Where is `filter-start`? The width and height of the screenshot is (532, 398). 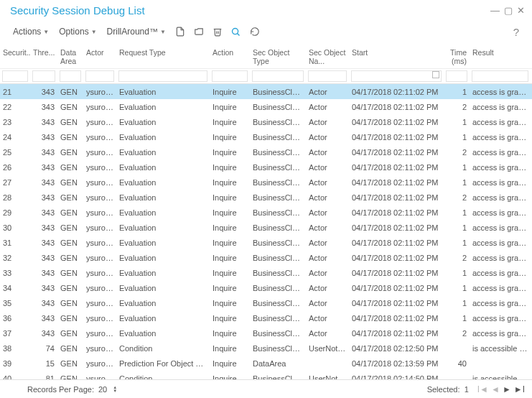 filter-start is located at coordinates (396, 76).